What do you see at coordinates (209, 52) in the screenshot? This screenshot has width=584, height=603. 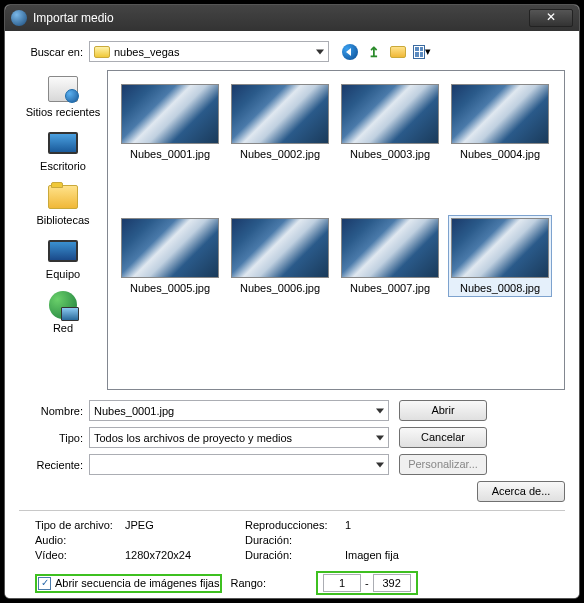 I see `lookin-combo: nubes_vegas` at bounding box center [209, 52].